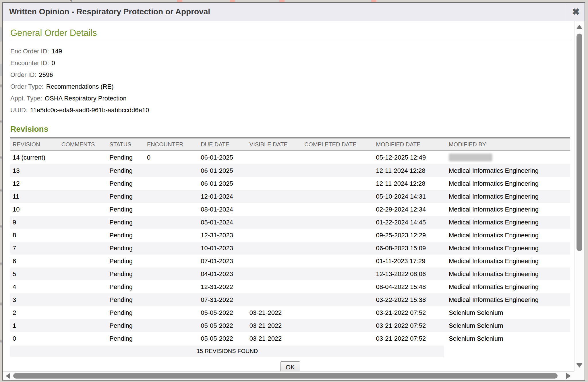 The width and height of the screenshot is (588, 382). Describe the element at coordinates (285, 12) in the screenshot. I see `dialog-title: Written Opinion - Respiratory Protection…` at that location.